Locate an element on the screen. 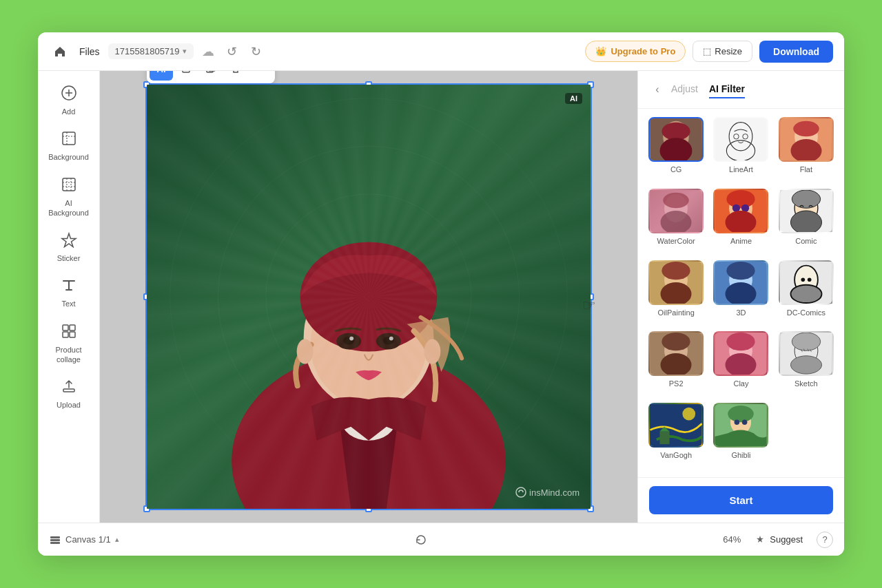  left-sidebar: Add Background AI Background Sticker is located at coordinates (69, 297).